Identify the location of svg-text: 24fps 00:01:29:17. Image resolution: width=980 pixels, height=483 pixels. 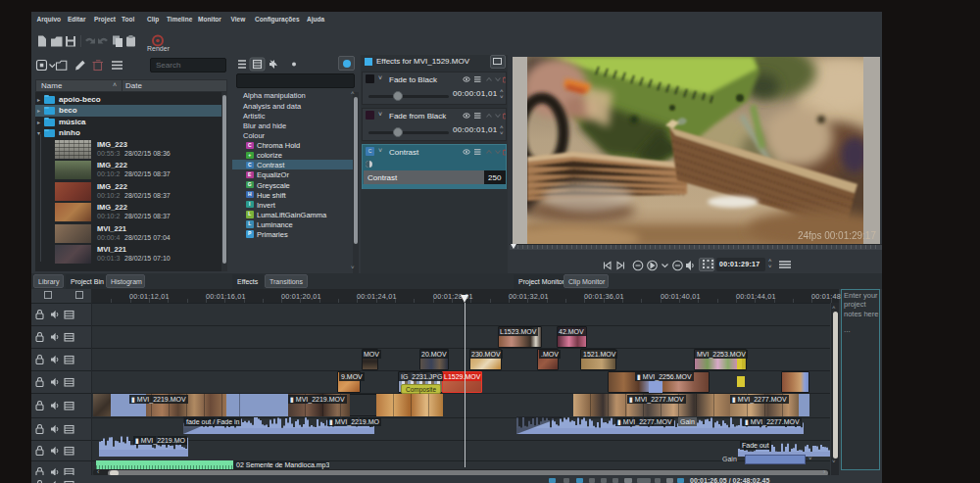
(837, 235).